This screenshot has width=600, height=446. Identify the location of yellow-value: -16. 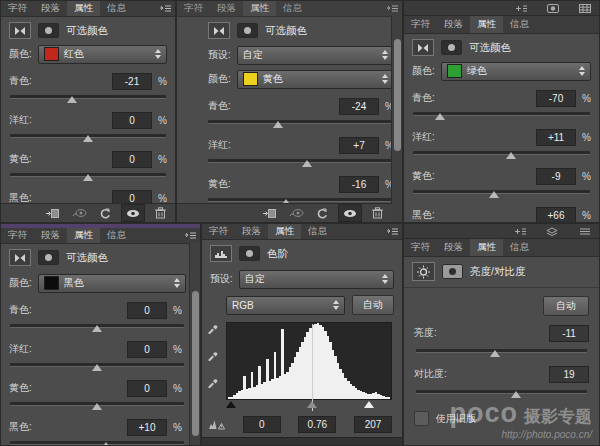
(359, 184).